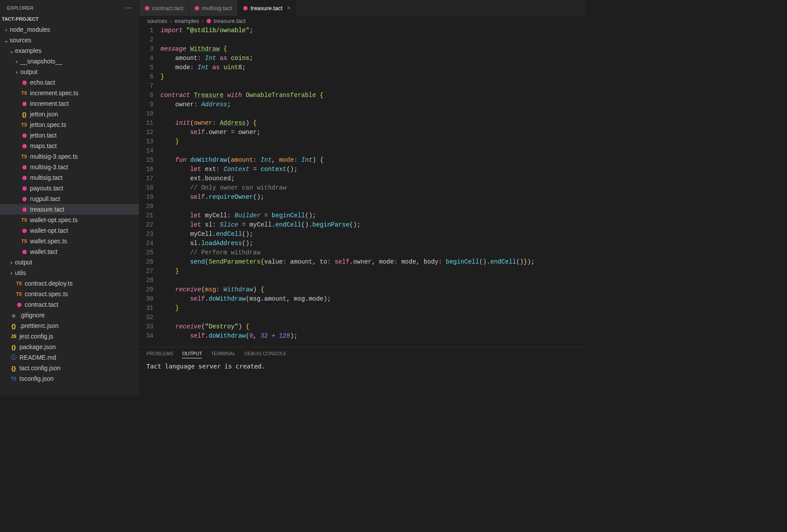  What do you see at coordinates (70, 125) in the screenshot?
I see `file-item: TSjetton.spec.ts` at bounding box center [70, 125].